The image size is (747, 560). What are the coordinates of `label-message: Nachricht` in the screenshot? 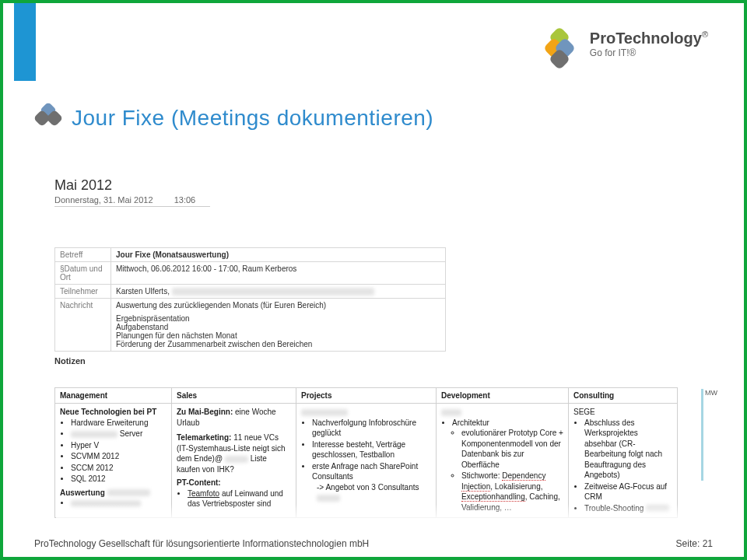 It's located at (83, 325).